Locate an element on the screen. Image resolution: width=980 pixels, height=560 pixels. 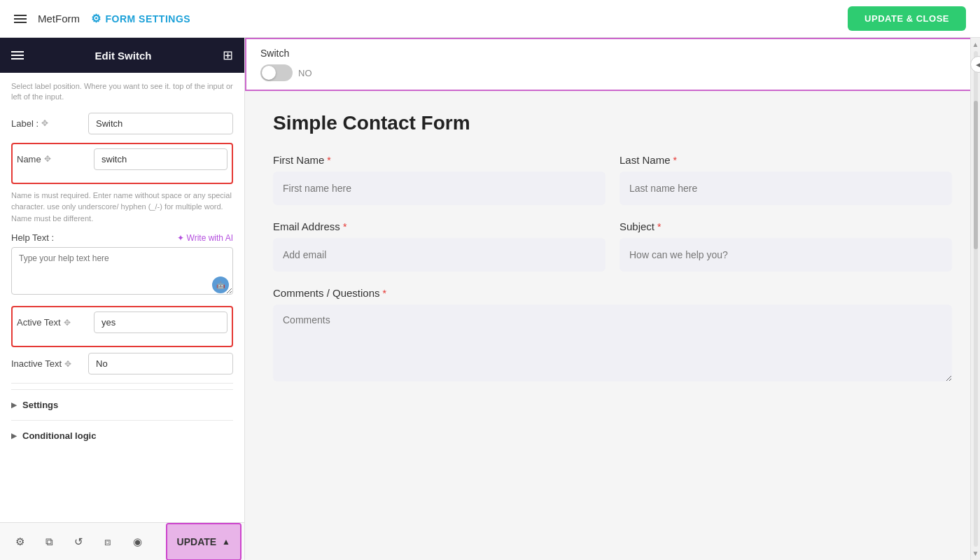
layers-icon: ⧉ is located at coordinates (49, 542).